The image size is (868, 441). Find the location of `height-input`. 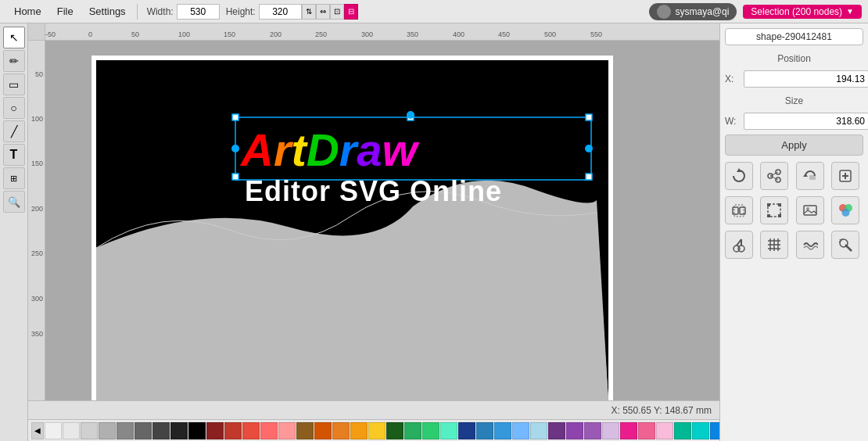

height-input is located at coordinates (280, 12).